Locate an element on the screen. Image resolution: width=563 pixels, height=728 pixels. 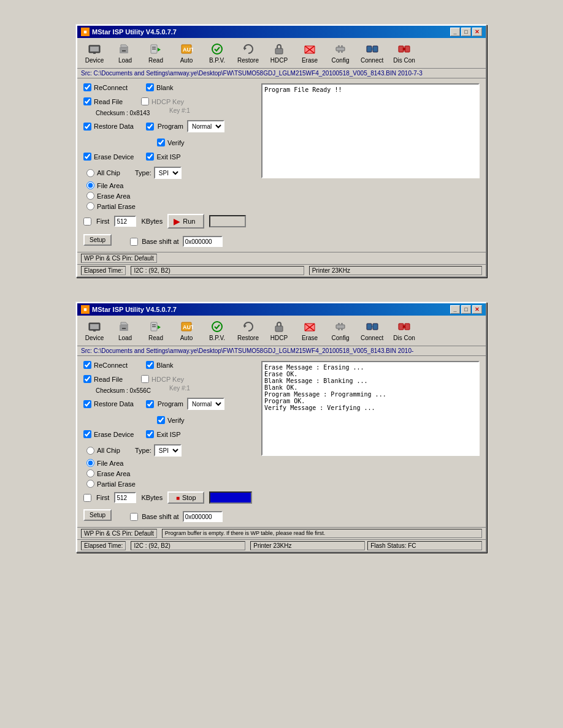
toolbar-connect1: Connect is located at coordinates (372, 53).